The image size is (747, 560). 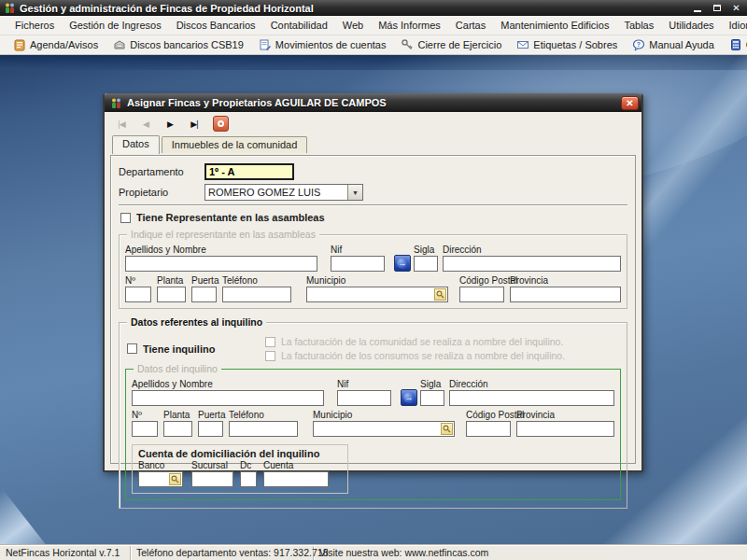 I want to click on toolbar-cierre-ejercicio: Cierre de Ejercicio, so click(x=451, y=45).